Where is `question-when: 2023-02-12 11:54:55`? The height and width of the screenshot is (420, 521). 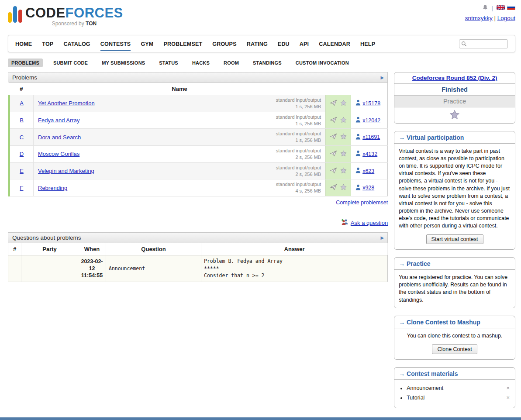 question-when: 2023-02-12 11:54:55 is located at coordinates (92, 269).